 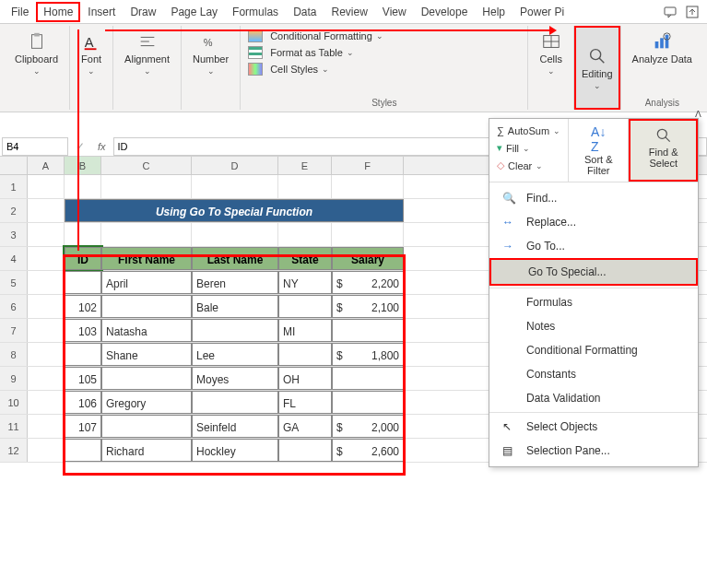 I want to click on col-header: C, so click(x=147, y=166).